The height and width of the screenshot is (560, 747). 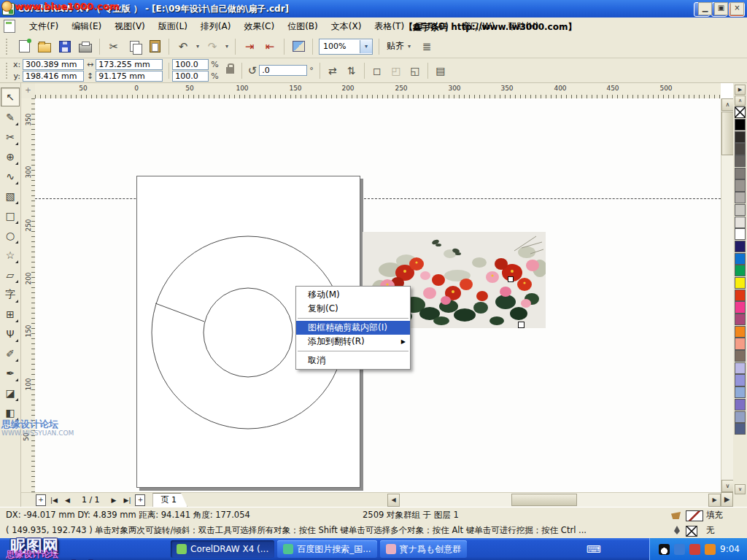 I want to click on doc-minimize-button: ▁, so click(x=705, y=9).